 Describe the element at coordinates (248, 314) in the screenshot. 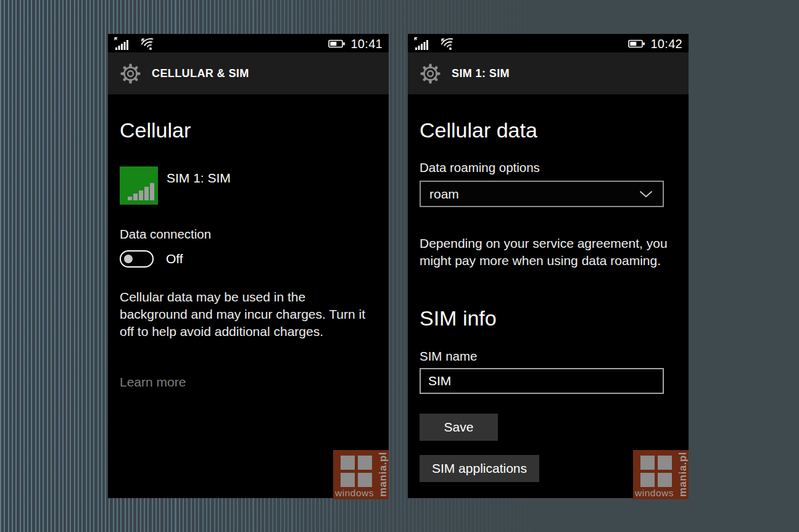

I see `cellular-data-description: Cellular data may be used in the backgro…` at that location.